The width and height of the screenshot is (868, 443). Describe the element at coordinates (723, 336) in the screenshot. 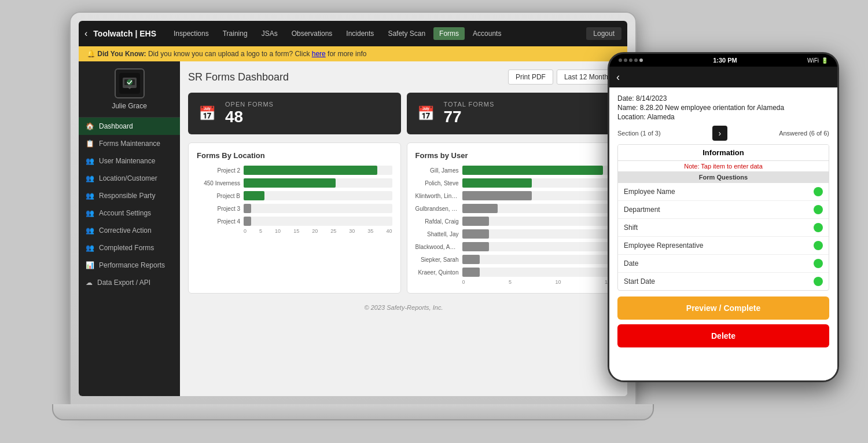

I see `delete-button: Delete` at that location.